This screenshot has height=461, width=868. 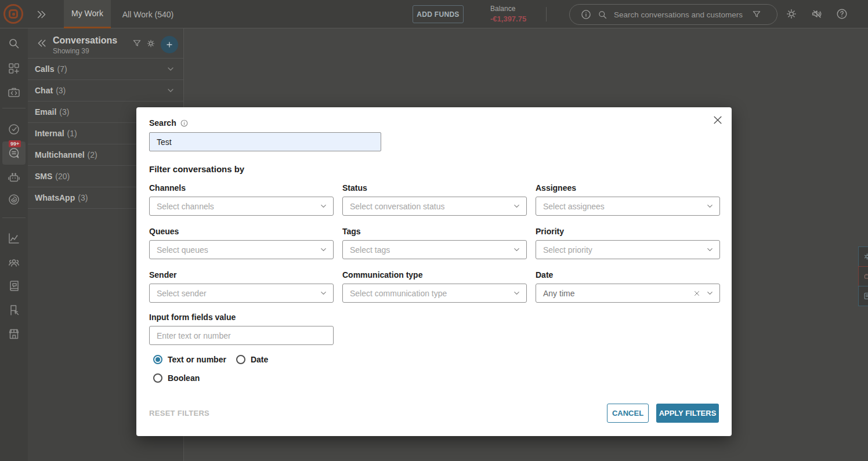 I want to click on search-filter-icon, so click(x=757, y=14).